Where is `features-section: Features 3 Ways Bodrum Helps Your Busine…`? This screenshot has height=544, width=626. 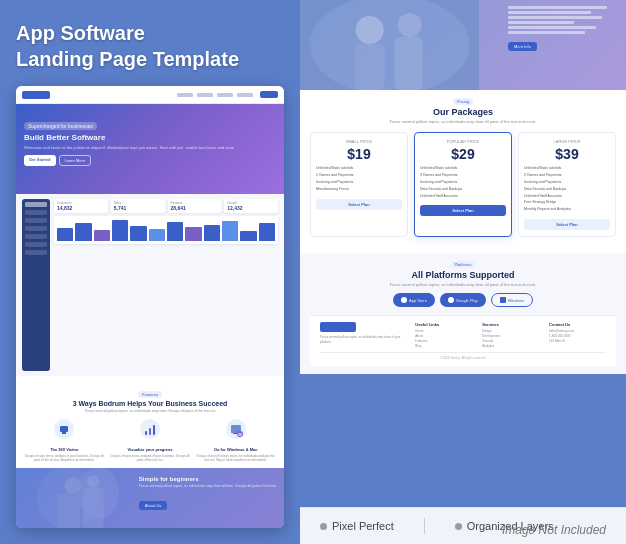
features-section: Features 3 Ways Bodrum Helps Your Busine… is located at coordinates (150, 422).